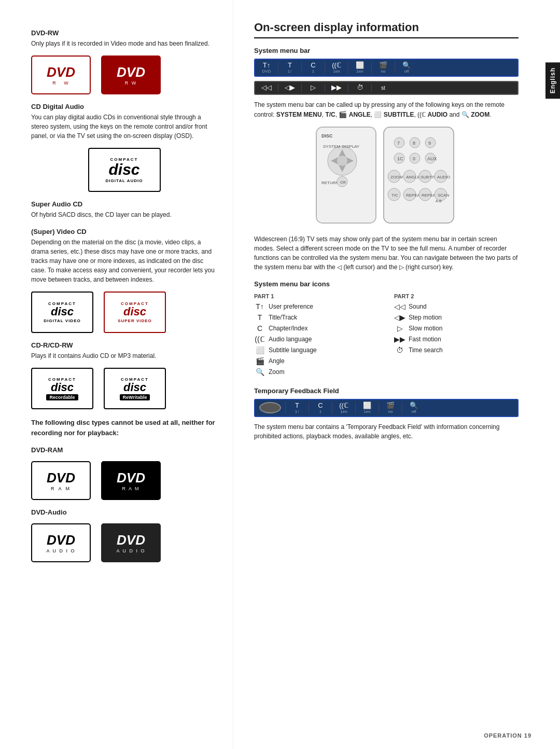 The height and width of the screenshot is (749, 560). What do you see at coordinates (302, 67) in the screenshot?
I see `mb-div2` at bounding box center [302, 67].